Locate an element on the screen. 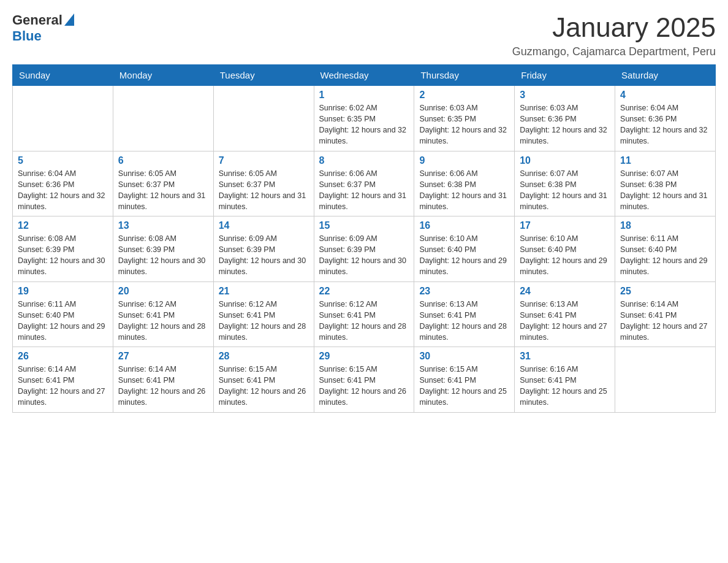 This screenshot has width=728, height=563. calendar-cell: 9Sunrise: 6:06 AMSunset: 6:38 PMDaylight… is located at coordinates (464, 184).